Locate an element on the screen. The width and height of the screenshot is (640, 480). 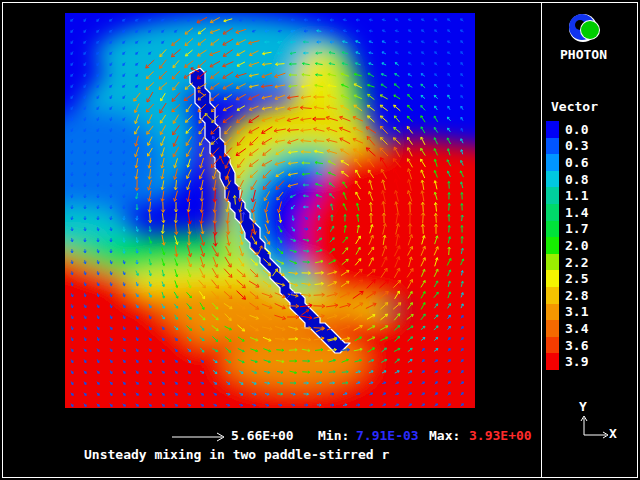
legend-entry: 3.1 is located at coordinates (567, 312).